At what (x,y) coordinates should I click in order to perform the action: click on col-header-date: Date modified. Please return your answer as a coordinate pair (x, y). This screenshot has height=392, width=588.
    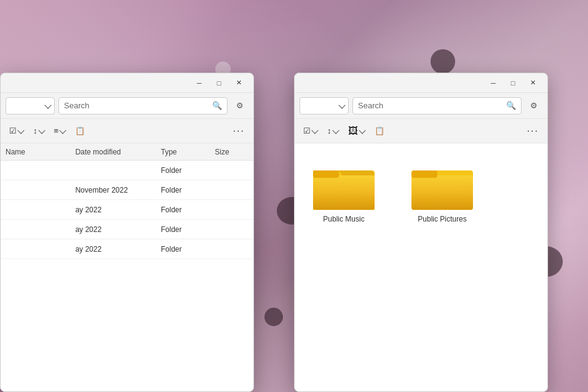
    Looking at the image, I should click on (113, 151).